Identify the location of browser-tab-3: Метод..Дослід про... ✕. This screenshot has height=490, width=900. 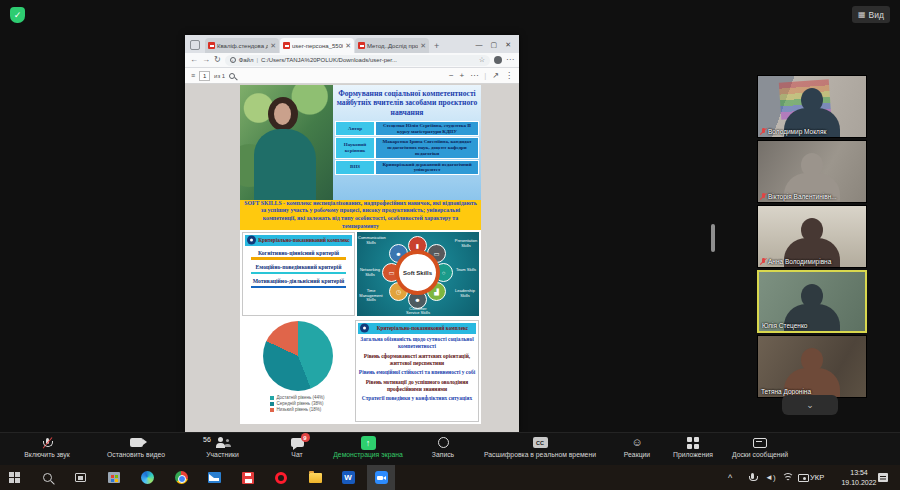
(392, 46).